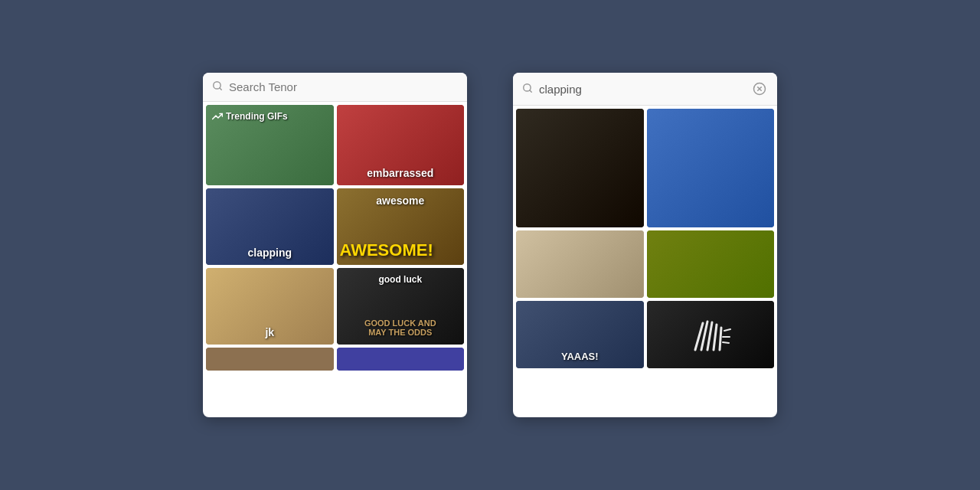 This screenshot has height=490, width=980. I want to click on search-bar-right, so click(645, 89).